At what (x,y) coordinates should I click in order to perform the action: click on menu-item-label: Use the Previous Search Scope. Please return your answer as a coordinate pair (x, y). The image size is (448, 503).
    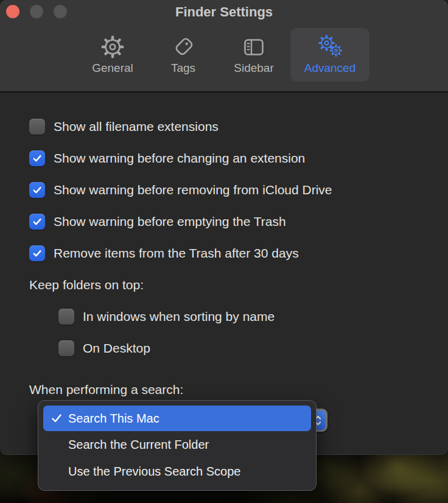
    Looking at the image, I should click on (155, 471).